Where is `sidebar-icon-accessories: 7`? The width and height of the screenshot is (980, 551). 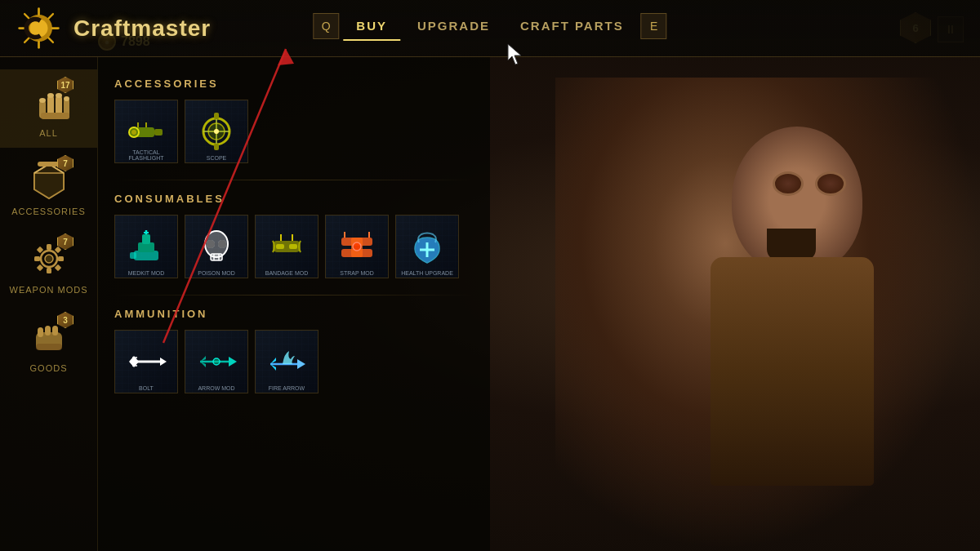
sidebar-icon-accessories: 7 is located at coordinates (49, 180).